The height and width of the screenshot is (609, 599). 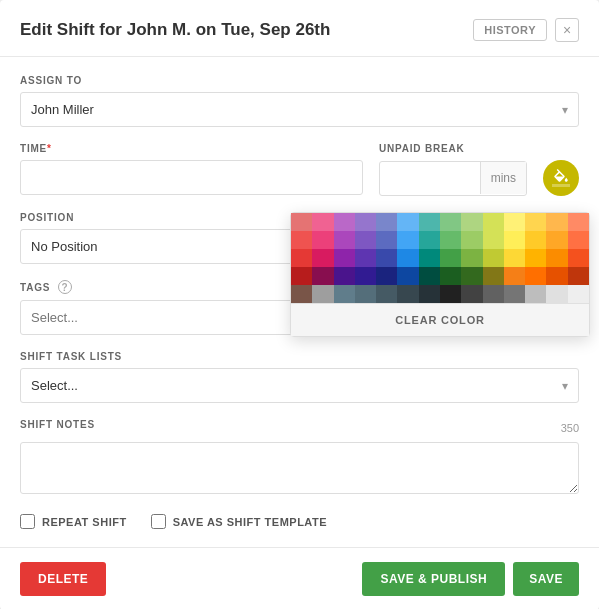 I want to click on delete-button: DELETE, so click(x=63, y=579).